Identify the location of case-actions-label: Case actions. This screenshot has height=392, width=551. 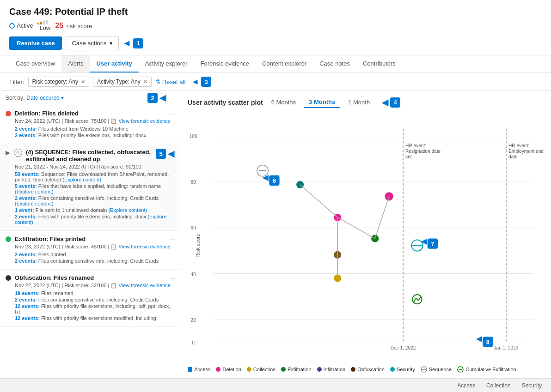
(89, 43).